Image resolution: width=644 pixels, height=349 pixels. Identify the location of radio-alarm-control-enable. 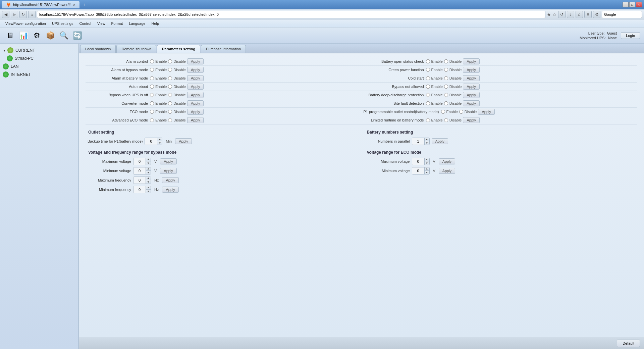
(152, 61).